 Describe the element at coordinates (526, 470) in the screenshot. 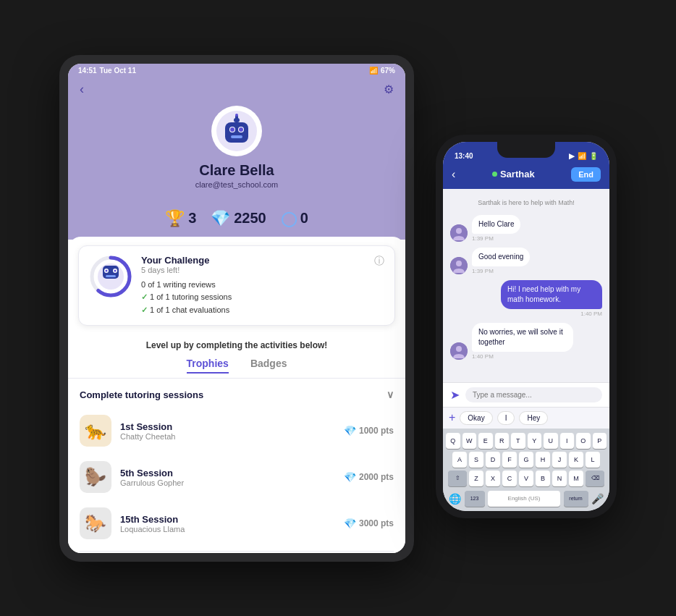

I see `keyboard: Q W E R T Y U I O P A S D F G H` at that location.